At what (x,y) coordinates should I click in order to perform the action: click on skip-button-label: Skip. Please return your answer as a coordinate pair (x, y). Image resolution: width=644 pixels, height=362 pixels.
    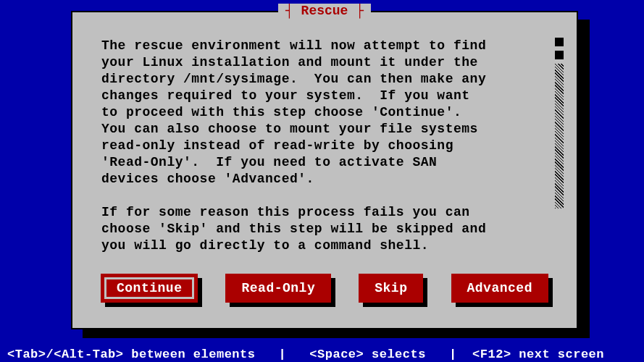
    Looking at the image, I should click on (391, 288).